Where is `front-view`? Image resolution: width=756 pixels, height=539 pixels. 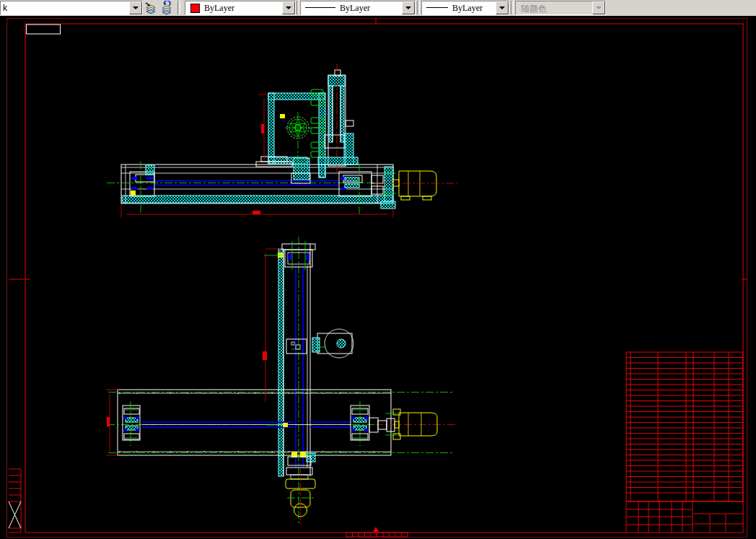
front-view is located at coordinates (282, 141).